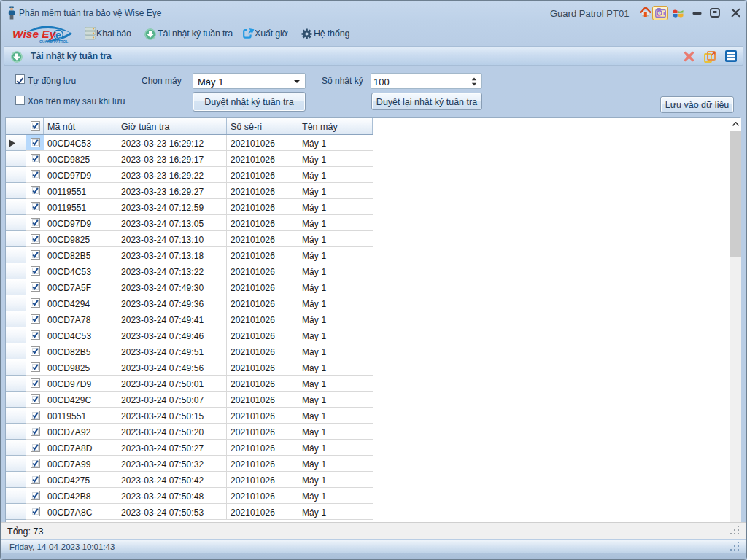  Describe the element at coordinates (35, 34) in the screenshot. I see `svg-text: Wise Ey` at that location.